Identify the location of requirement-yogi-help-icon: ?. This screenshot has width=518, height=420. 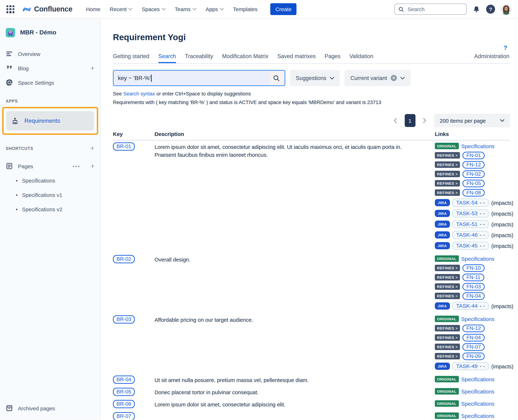
(505, 48).